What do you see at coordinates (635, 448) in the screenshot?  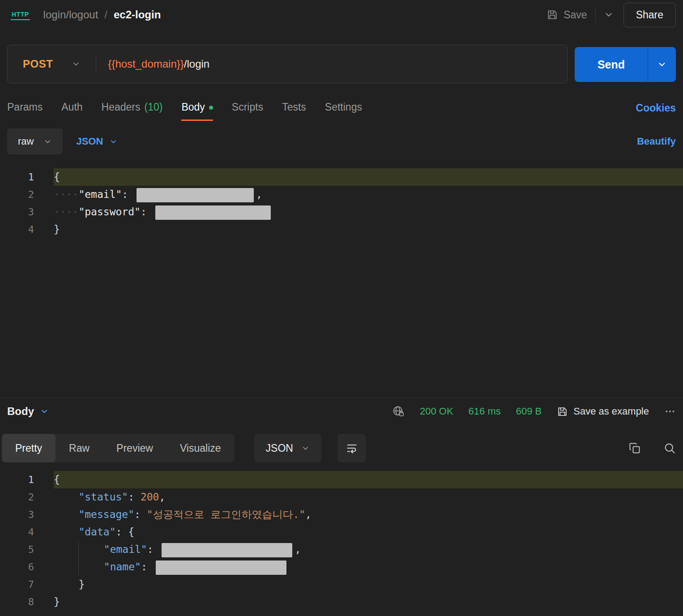 I see `copy-icon` at bounding box center [635, 448].